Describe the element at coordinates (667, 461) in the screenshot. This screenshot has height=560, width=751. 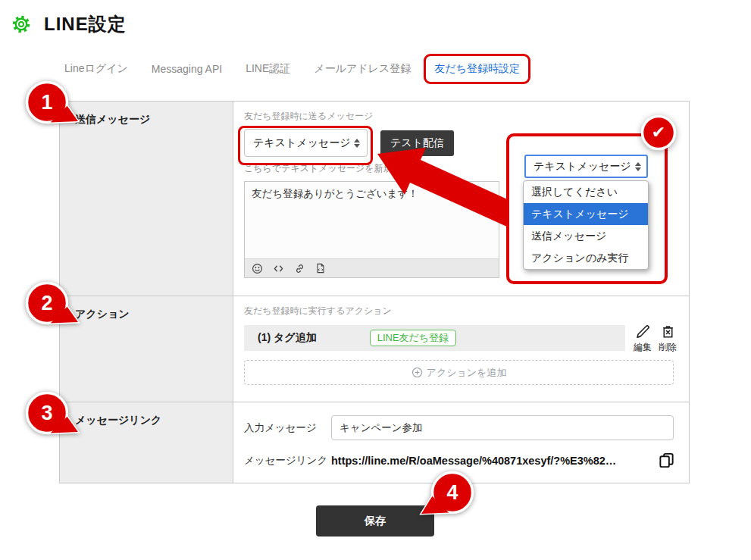
I see `copy-icon` at that location.